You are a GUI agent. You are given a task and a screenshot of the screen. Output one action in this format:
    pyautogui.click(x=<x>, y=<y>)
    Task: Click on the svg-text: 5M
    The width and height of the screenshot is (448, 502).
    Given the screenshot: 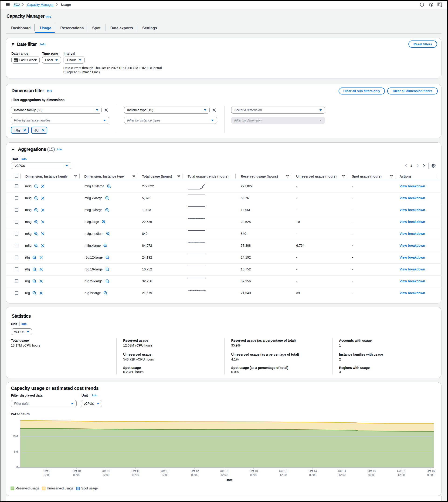 What is the action you would take?
    pyautogui.click(x=16, y=452)
    